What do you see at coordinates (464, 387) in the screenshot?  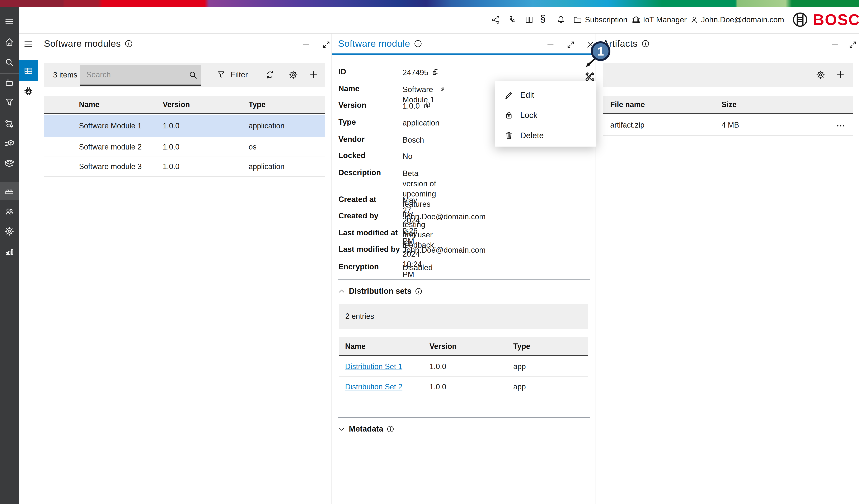 I see `table-row: Distribution Set 2 1.0.0 app` at bounding box center [464, 387].